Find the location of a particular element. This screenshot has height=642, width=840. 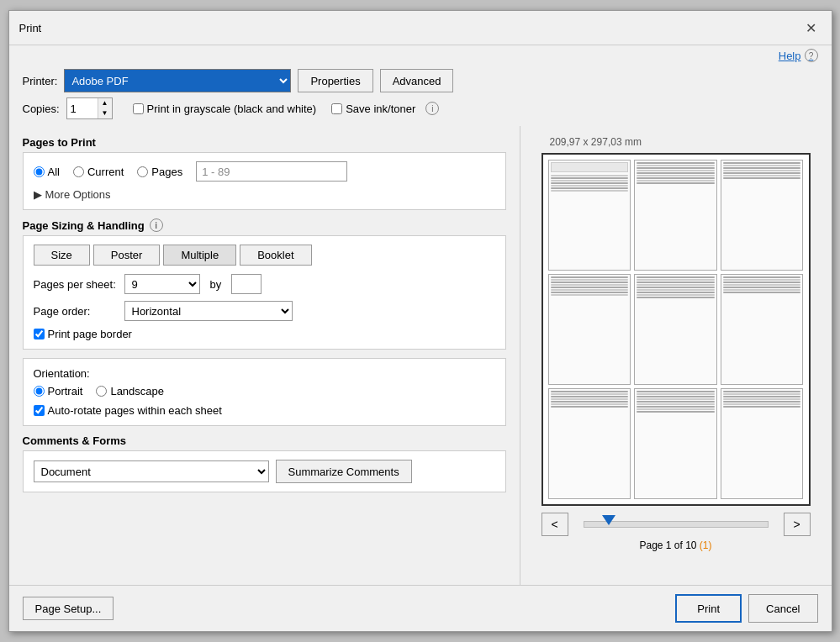

orientation-radio-row: Portrait Landscape is located at coordinates (264, 392).